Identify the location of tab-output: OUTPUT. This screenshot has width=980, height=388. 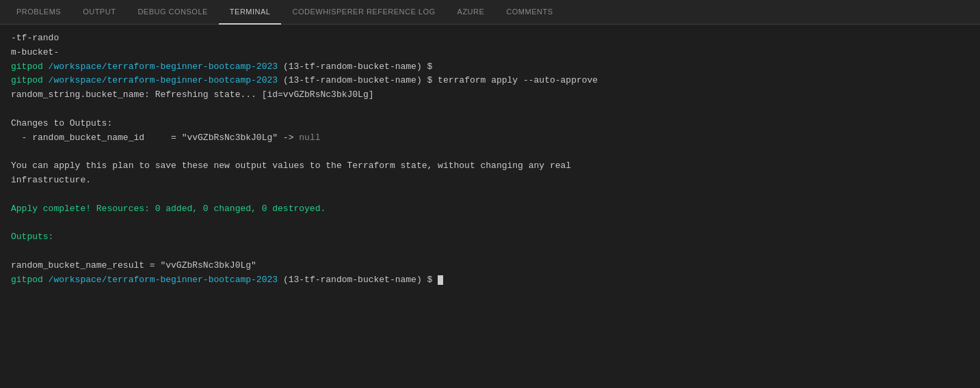
(99, 12).